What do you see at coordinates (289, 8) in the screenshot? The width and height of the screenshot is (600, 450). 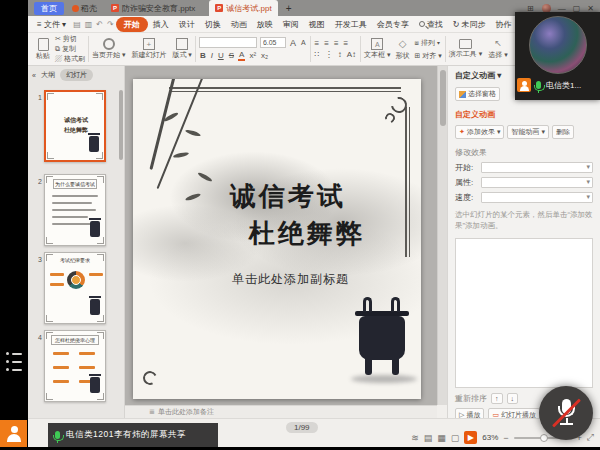 I see `new-tab-button: +` at bounding box center [289, 8].